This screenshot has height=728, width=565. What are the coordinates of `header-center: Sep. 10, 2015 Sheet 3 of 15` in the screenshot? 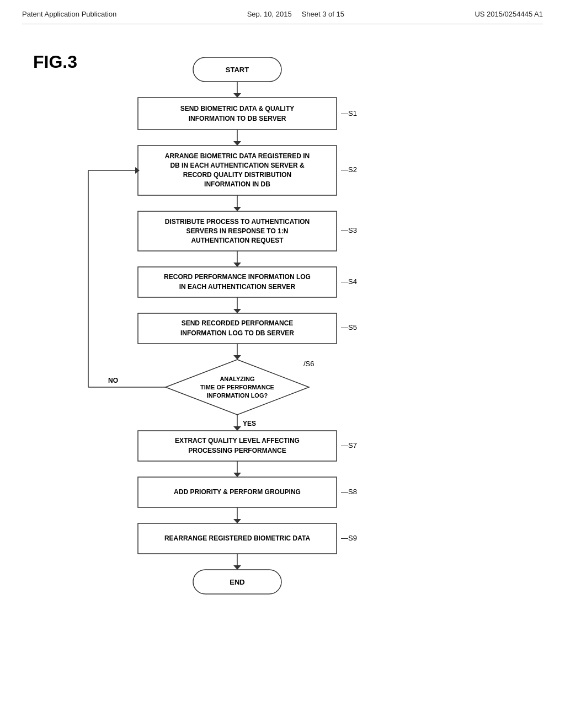 It's located at (296, 14).